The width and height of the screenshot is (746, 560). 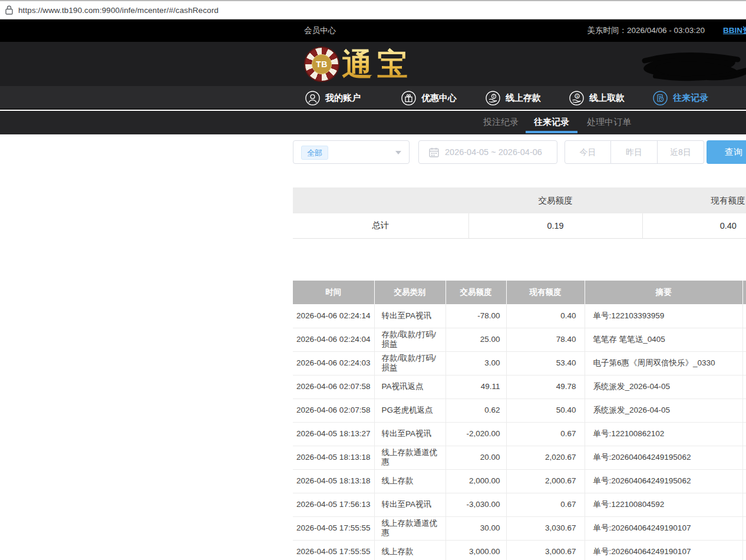 What do you see at coordinates (476, 316) in the screenshot?
I see `cell-amount: -78.00` at bounding box center [476, 316].